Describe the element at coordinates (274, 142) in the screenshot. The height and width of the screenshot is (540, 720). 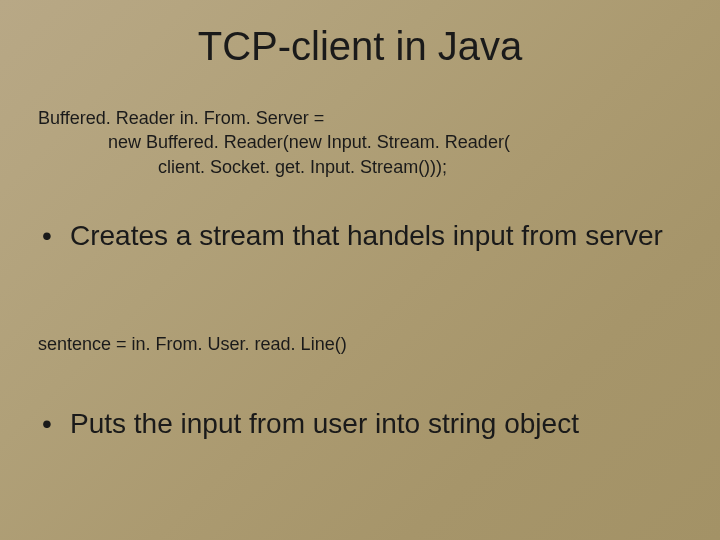
I see `code-line: new Buffered. Reader(new Input. Stream. …` at that location.